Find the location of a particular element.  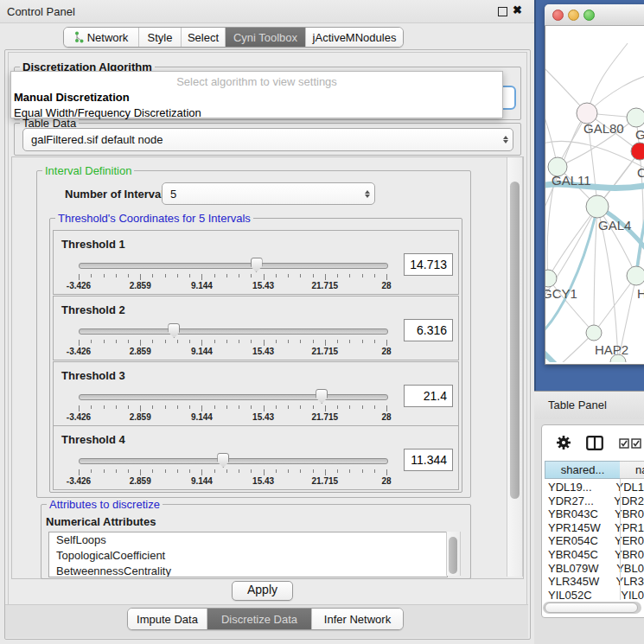

tab-jactivemnodules: jActiveMNodules is located at coordinates (354, 37).